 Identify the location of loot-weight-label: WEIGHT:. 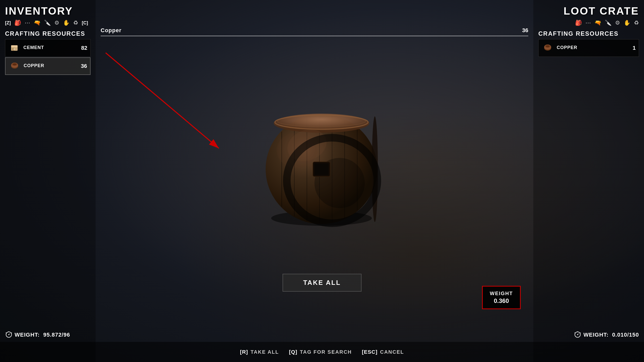
(596, 335).